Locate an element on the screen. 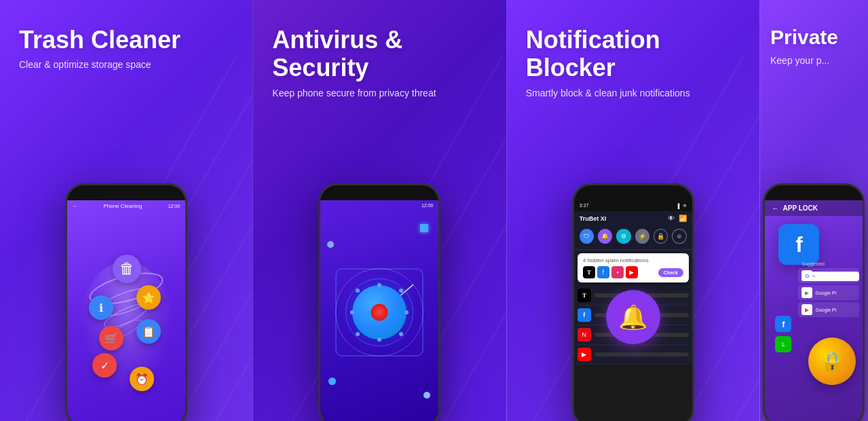 The image size is (868, 421). facebook-icon-sm: f is located at coordinates (603, 272).